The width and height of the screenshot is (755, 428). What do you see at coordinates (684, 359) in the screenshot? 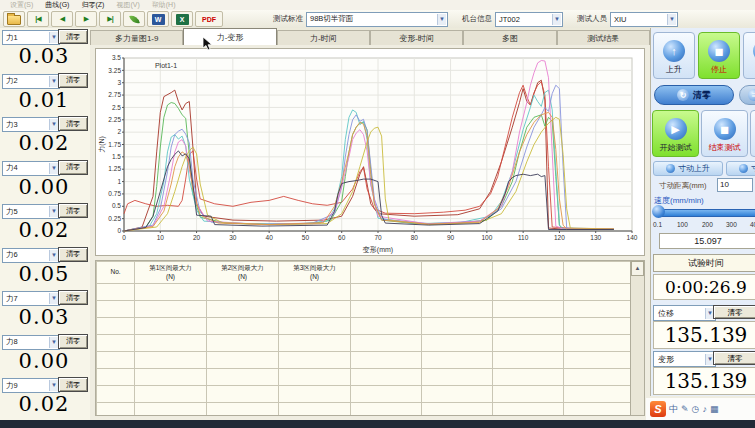
I see `deformation-select: 变形 ▼` at bounding box center [684, 359].